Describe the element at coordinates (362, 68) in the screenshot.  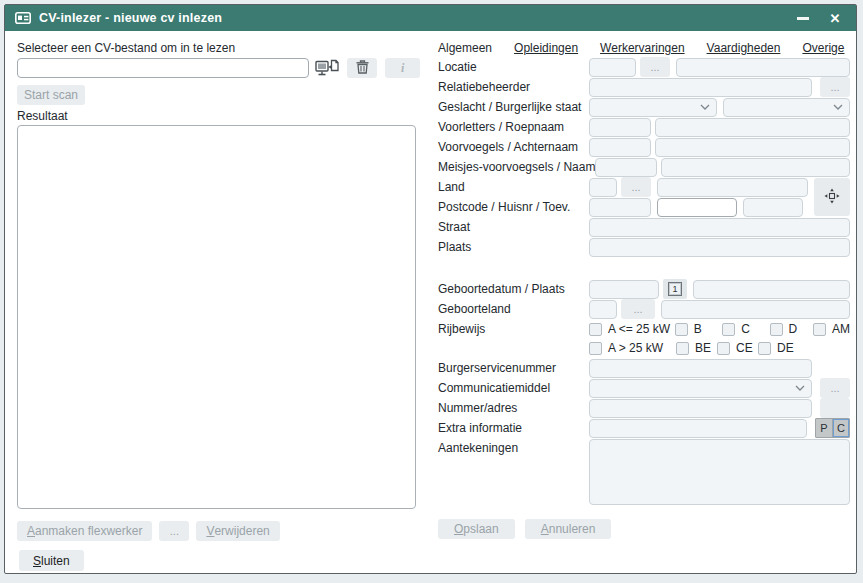
I see `trash-icon` at that location.